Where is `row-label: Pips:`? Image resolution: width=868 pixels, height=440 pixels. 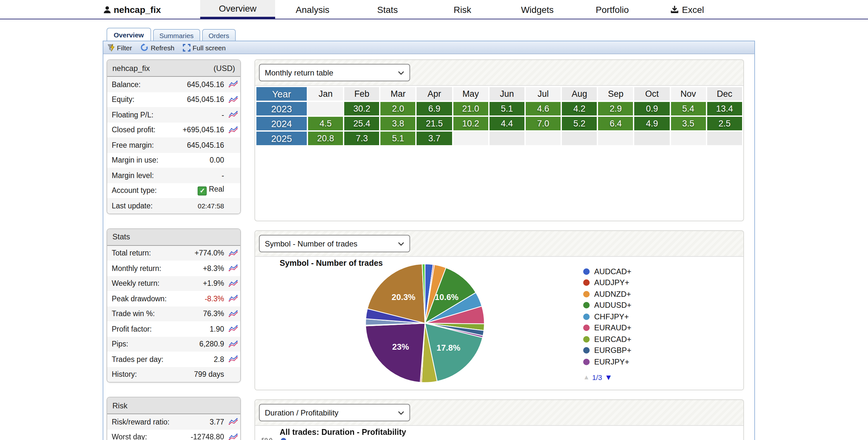
row-label: Pips: is located at coordinates (156, 344).